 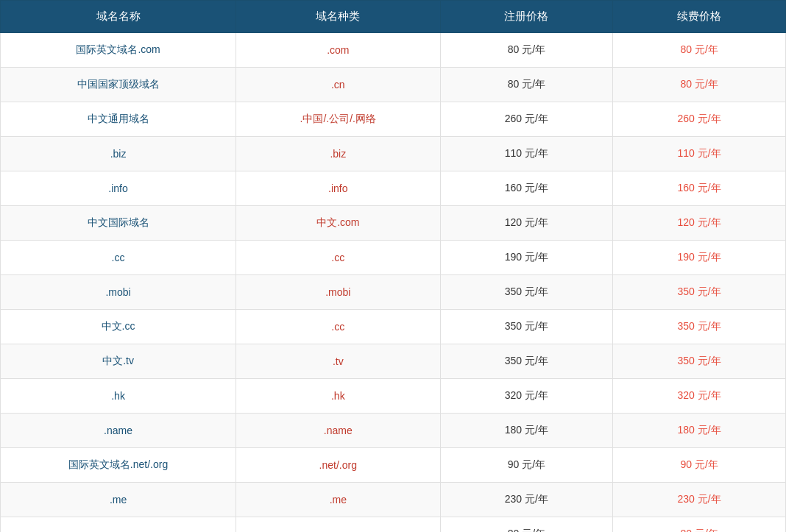 I want to click on header-row: 域名名称 域名种类 注册价格 续费价格, so click(x=393, y=17).